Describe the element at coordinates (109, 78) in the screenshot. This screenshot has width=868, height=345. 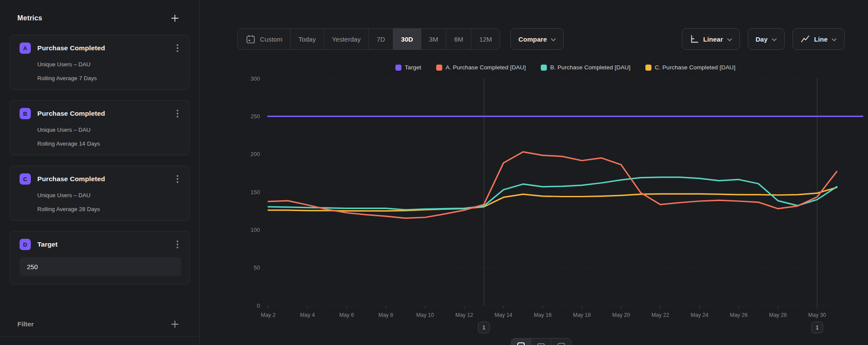
I see `metric-rolling-average: Rolling Average 7 Days` at that location.